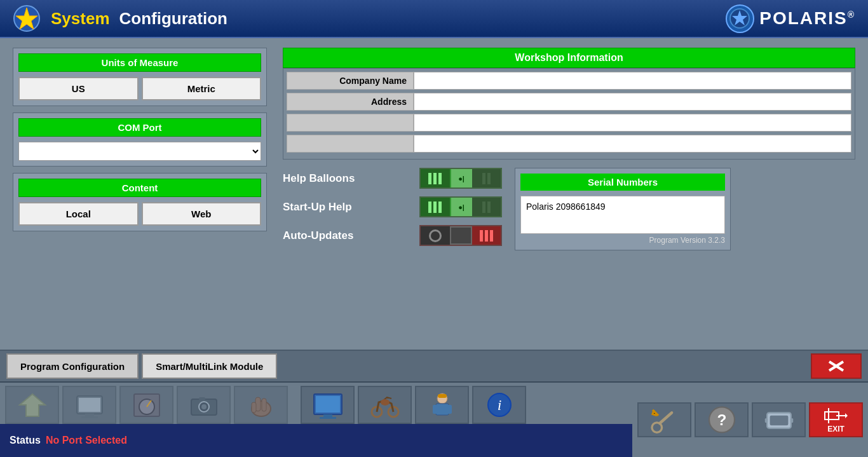  Describe the element at coordinates (140, 151) in the screenshot. I see `com-port-select: COM1 COM2 COM3` at that location.